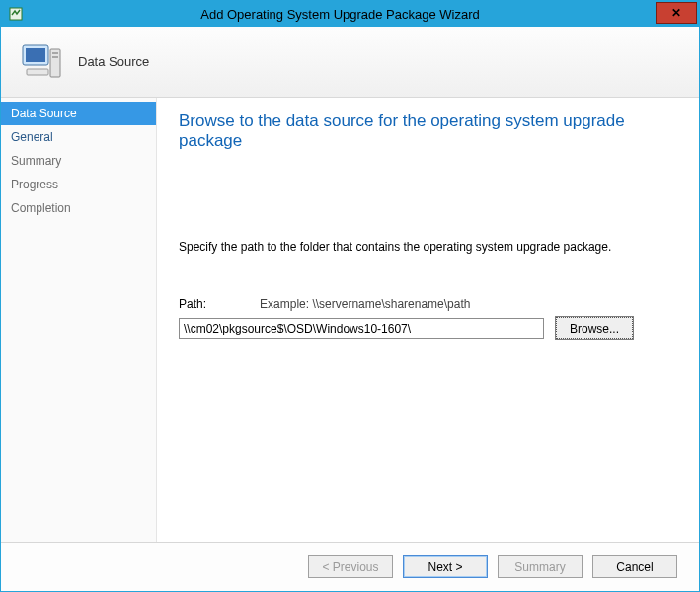 Image resolution: width=700 pixels, height=592 pixels. Describe the element at coordinates (350, 62) in the screenshot. I see `wizard-banner: Data Source` at that location.